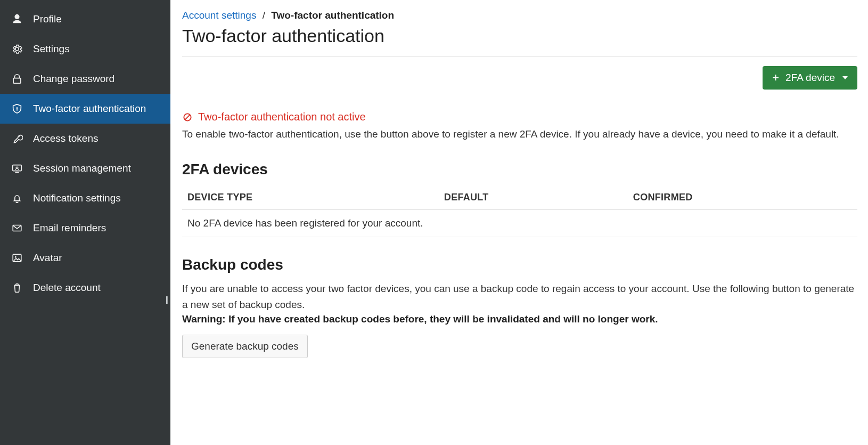 The image size is (868, 445). I want to click on gear-icon, so click(17, 49).